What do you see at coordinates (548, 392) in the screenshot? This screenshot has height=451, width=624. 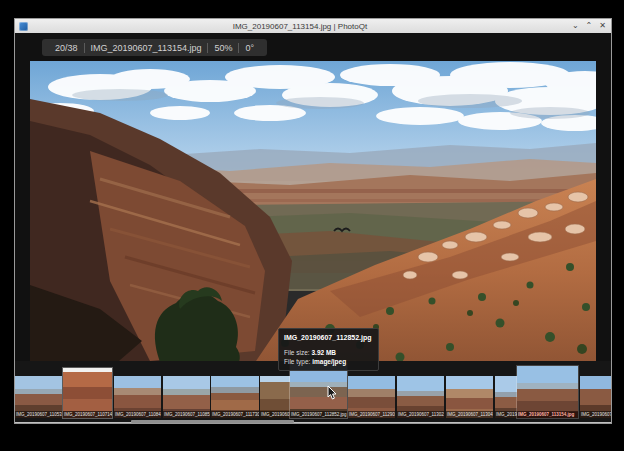 I see `thumbnail: IMG_20190607_113154.jpg` at bounding box center [548, 392].